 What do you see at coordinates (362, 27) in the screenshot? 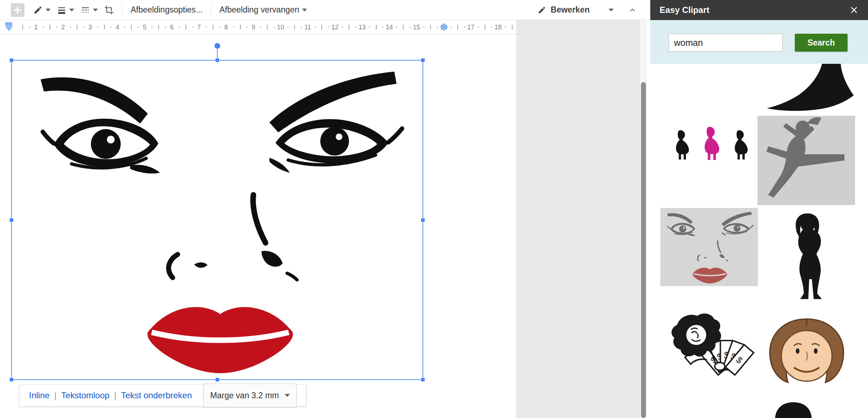
I see `ruler-number: 13` at bounding box center [362, 27].